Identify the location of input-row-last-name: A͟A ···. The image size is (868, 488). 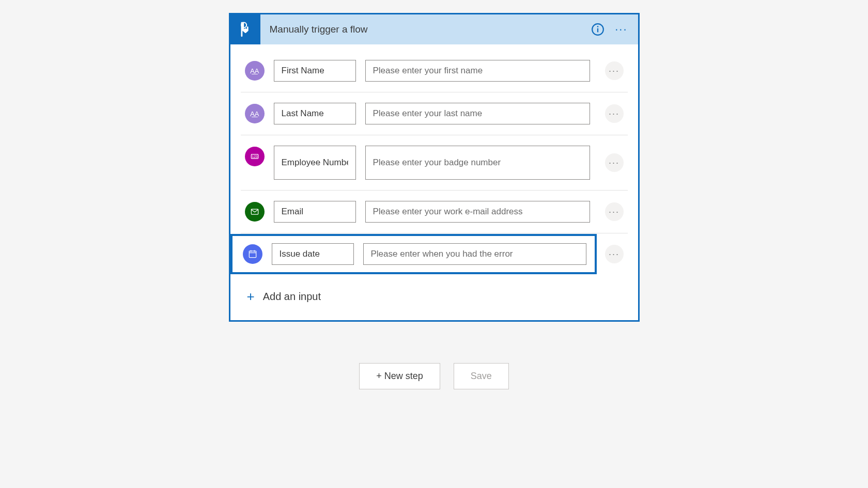
(434, 114).